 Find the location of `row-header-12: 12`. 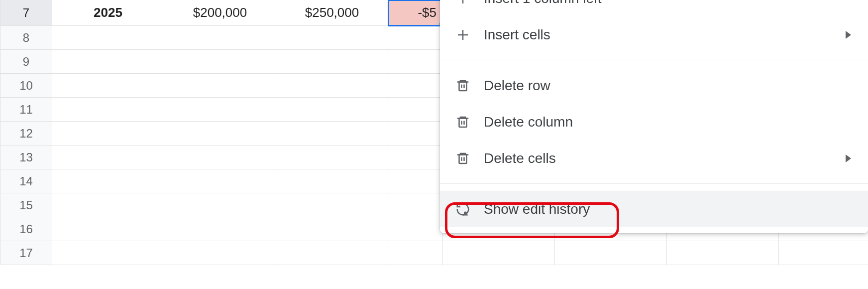

row-header-12: 12 is located at coordinates (26, 134).